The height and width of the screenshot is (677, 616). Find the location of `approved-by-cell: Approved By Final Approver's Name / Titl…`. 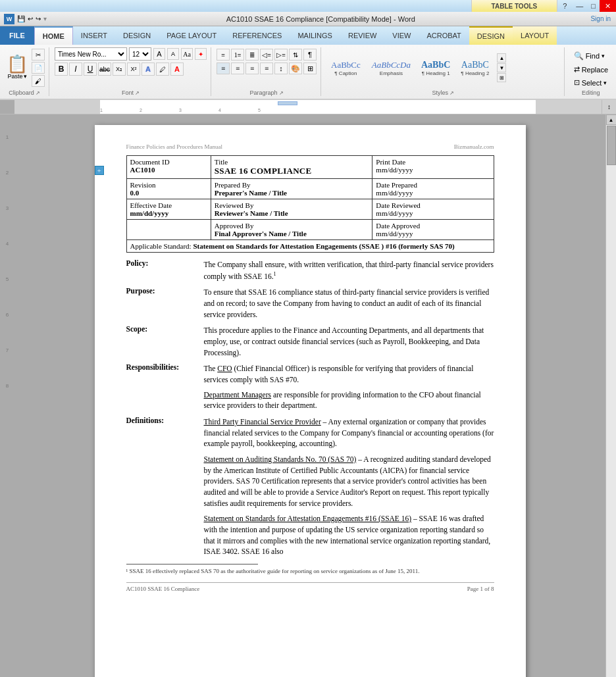

approved-by-cell: Approved By Final Approver's Name / Titl… is located at coordinates (292, 230).